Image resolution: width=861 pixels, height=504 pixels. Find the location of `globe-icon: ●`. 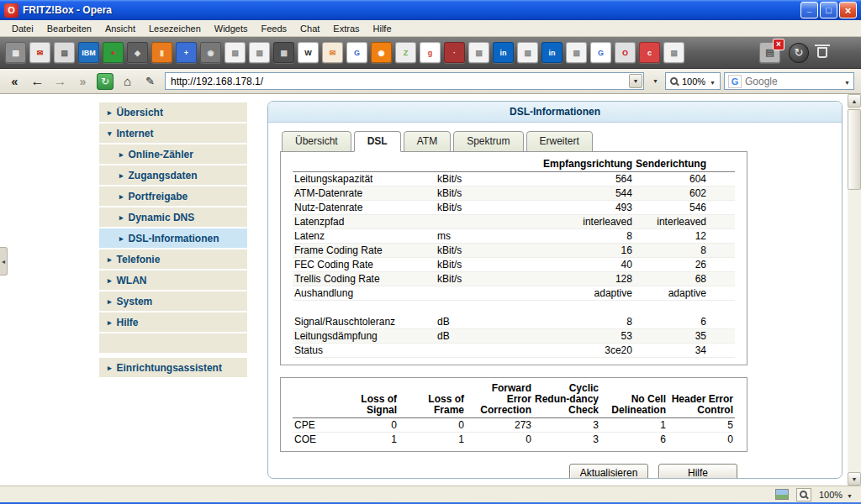

globe-icon: ● is located at coordinates (113, 52).